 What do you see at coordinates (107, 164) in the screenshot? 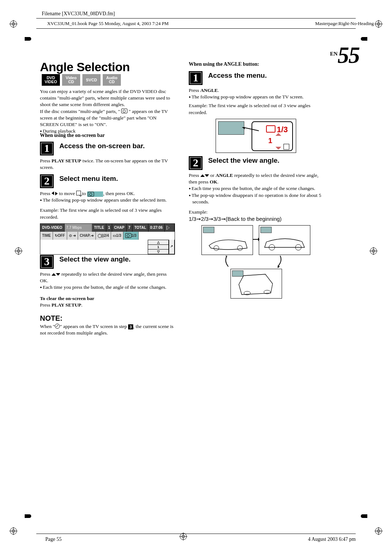
I see `step-body: Press PLAY SETUP twice. The on-screen ba…` at bounding box center [107, 164].